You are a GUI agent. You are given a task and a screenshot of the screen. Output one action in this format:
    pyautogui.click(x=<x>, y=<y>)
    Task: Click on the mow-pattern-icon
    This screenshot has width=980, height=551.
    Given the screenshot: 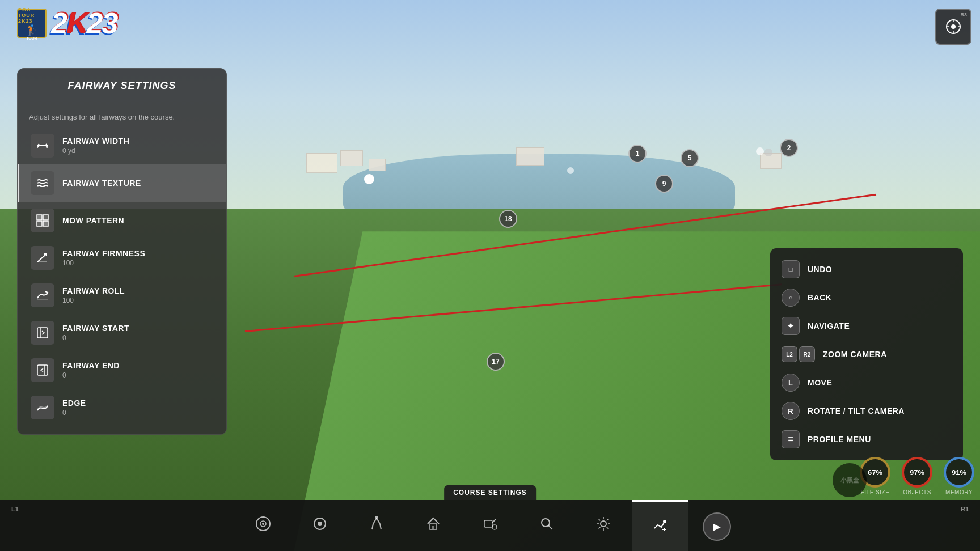 What is the action you would take?
    pyautogui.click(x=43, y=221)
    